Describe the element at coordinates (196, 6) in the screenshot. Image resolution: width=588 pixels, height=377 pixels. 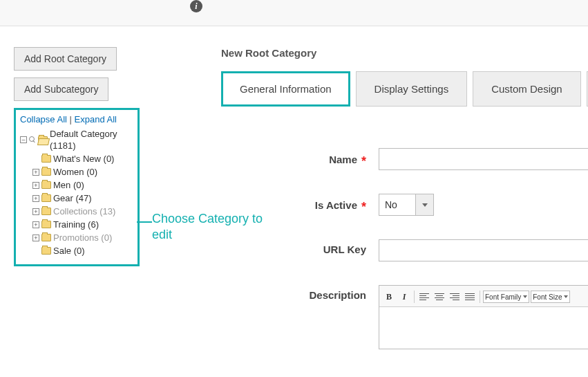
I see `info-icon: i` at that location.